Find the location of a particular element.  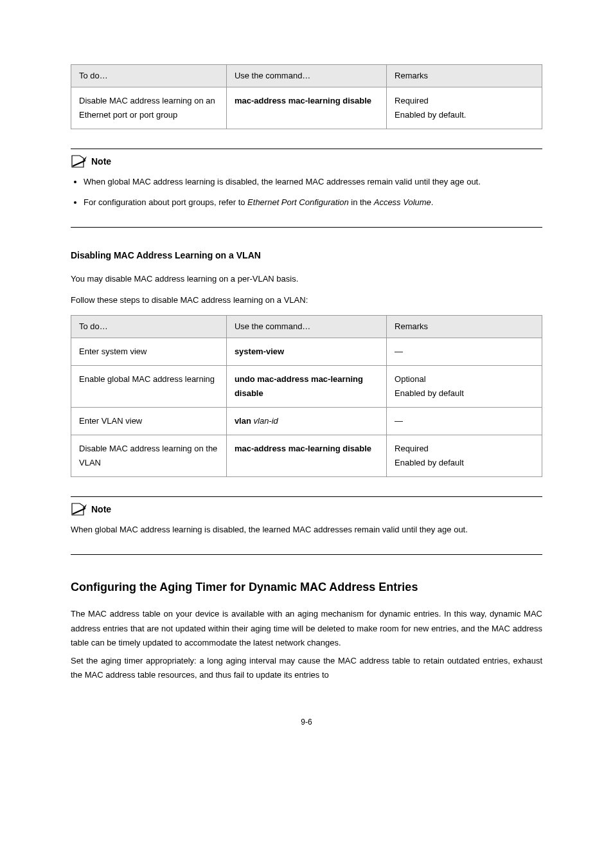

note-bullet-2a: For configuration about port groups, ref… is located at coordinates (164, 202).